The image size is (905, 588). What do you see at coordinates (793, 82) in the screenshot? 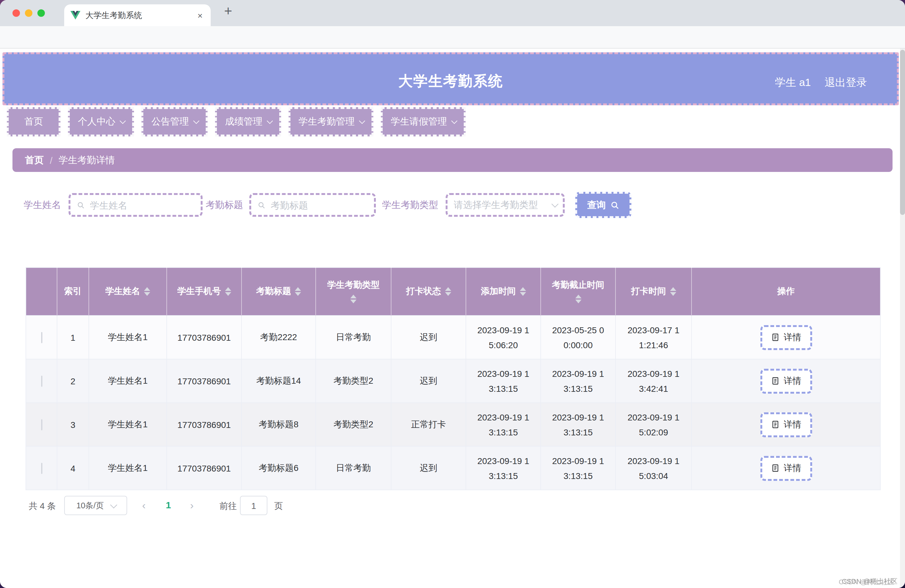
I see `current-user-label: 学生 a1` at bounding box center [793, 82].